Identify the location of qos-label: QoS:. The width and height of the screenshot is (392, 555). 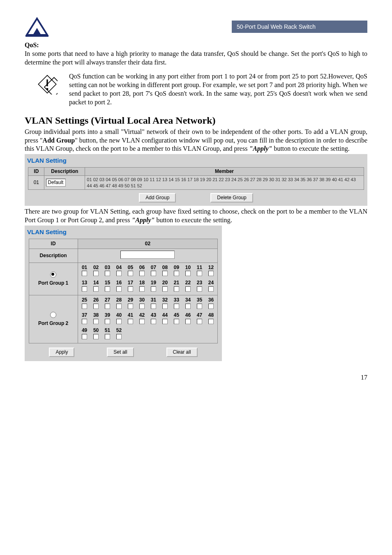
(32, 45).